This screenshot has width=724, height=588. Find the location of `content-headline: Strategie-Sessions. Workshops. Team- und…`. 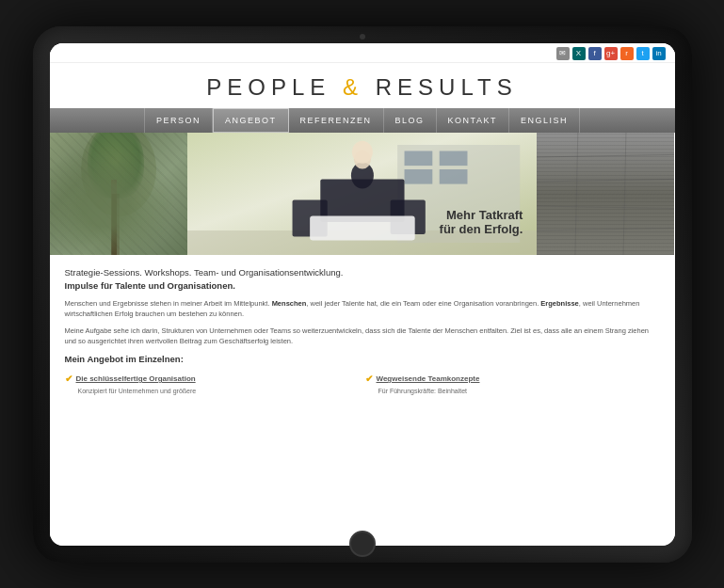

content-headline: Strategie-Sessions. Workshops. Team- und… is located at coordinates (362, 280).